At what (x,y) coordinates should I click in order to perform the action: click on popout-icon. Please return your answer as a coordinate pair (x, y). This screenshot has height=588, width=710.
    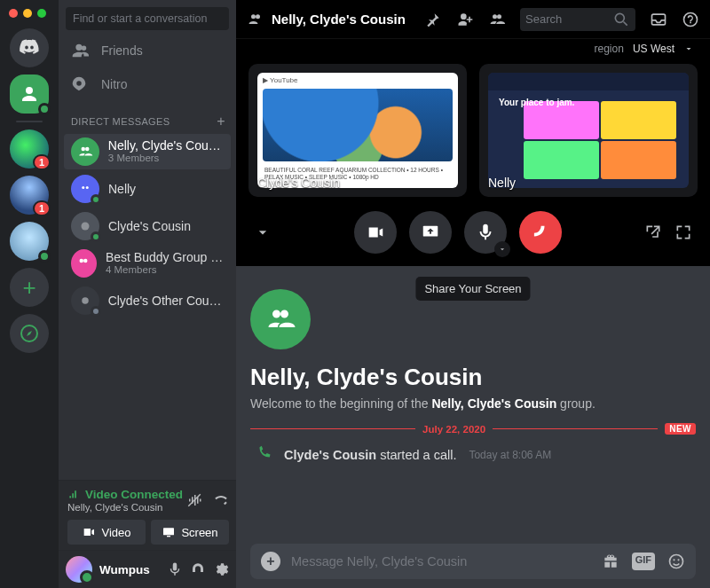
    Looking at the image, I should click on (653, 232).